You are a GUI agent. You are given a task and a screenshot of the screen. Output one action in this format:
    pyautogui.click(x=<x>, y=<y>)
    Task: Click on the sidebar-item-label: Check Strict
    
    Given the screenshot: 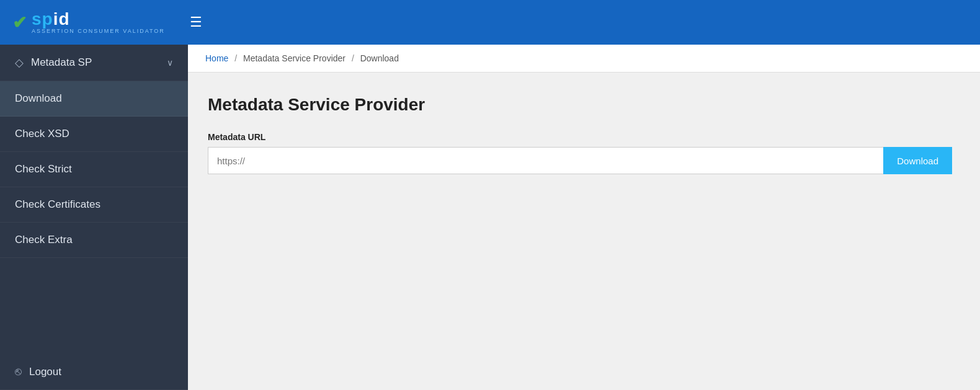 What is the action you would take?
    pyautogui.click(x=43, y=169)
    